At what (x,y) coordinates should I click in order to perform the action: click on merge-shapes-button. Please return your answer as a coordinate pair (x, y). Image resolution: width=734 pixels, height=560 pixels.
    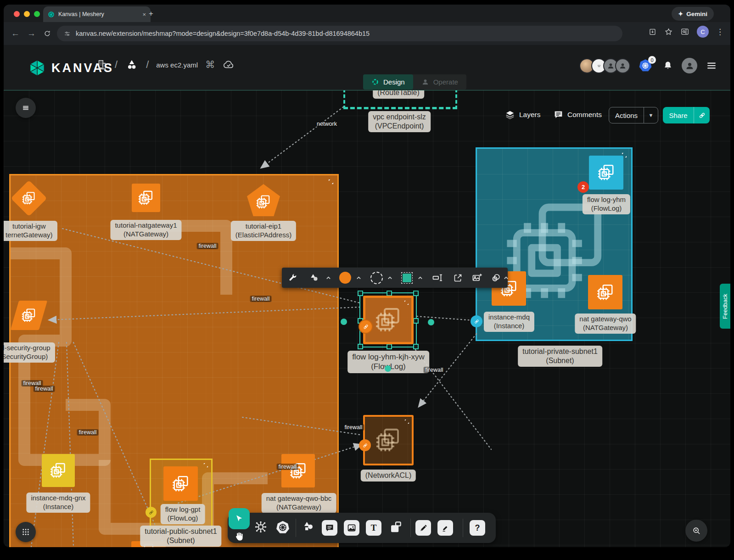
    Looking at the image, I should click on (496, 278).